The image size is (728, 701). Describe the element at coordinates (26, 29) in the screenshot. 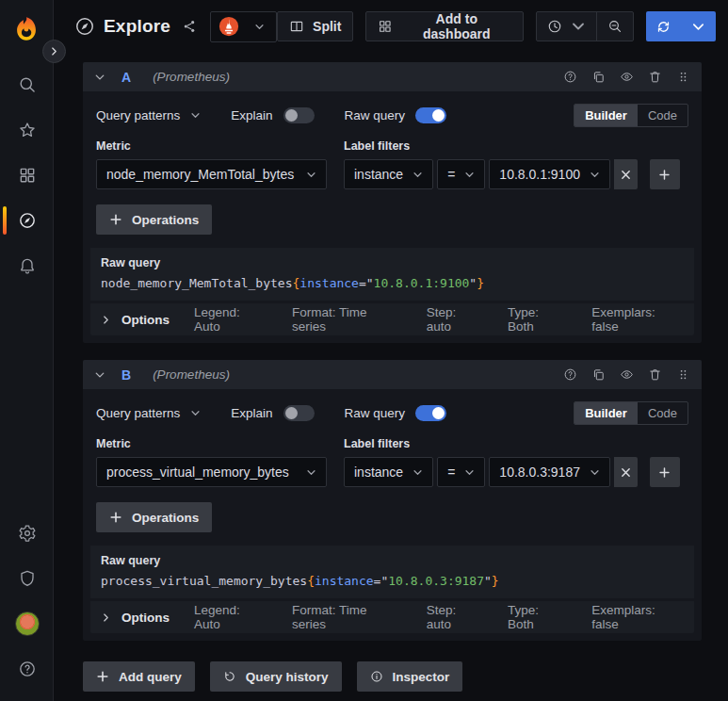

I see `grafana-flame-icon` at that location.